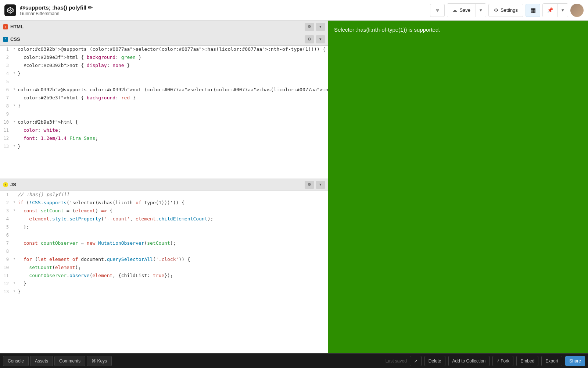  What do you see at coordinates (70, 361) in the screenshot?
I see `comments-label: Comments` at bounding box center [70, 361].